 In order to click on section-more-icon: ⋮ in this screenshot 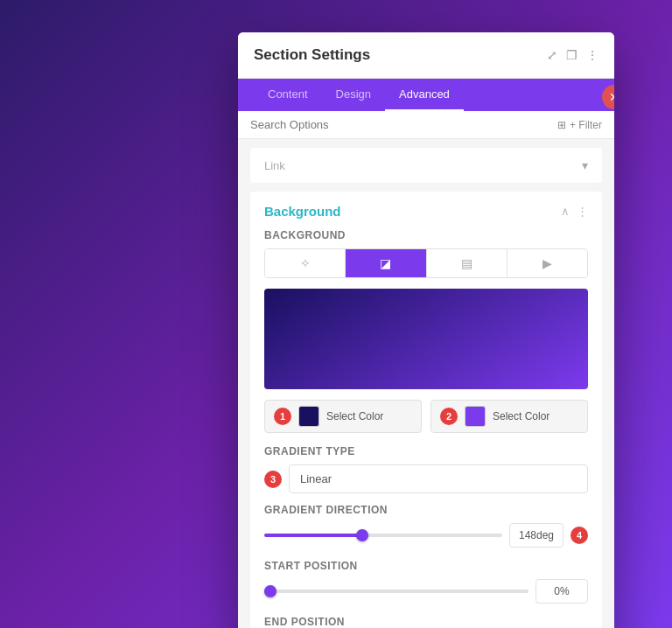, I will do `click(583, 212)`.